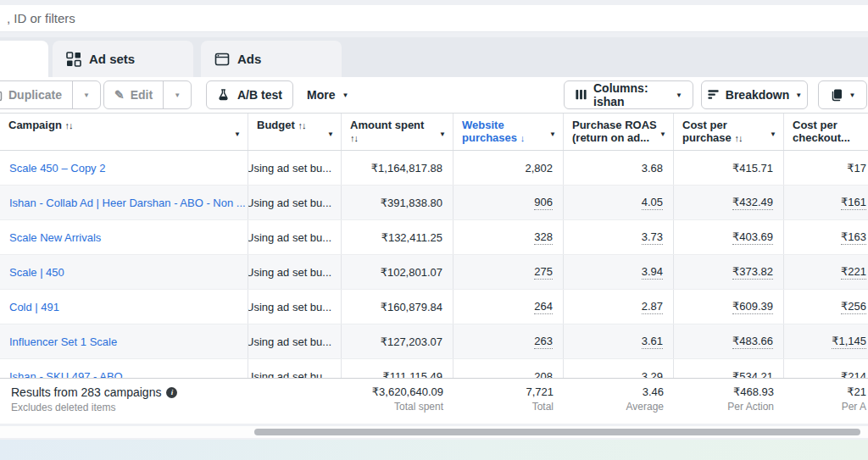  I want to click on website-purchases-cell: 275, so click(509, 272).